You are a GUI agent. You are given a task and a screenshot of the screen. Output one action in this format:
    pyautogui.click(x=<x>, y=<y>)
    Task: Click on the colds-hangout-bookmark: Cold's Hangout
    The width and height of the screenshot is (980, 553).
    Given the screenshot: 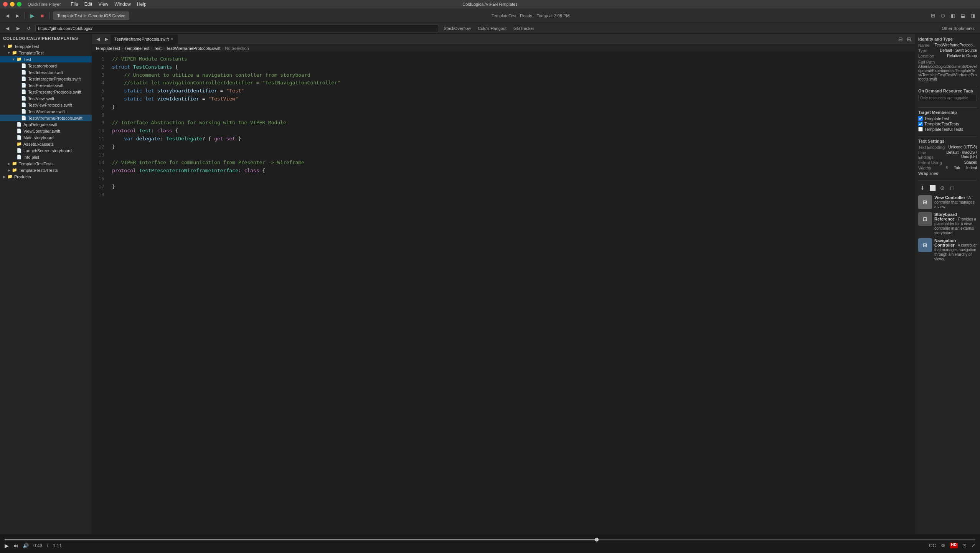 What is the action you would take?
    pyautogui.click(x=492, y=28)
    